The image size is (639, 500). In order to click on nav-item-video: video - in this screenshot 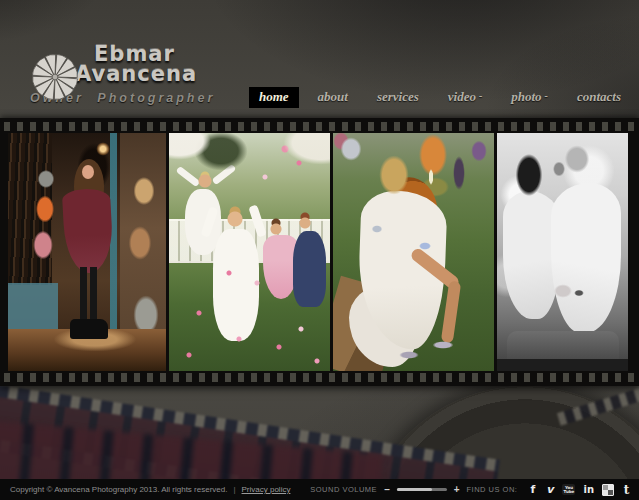, I will do `click(466, 98)`.